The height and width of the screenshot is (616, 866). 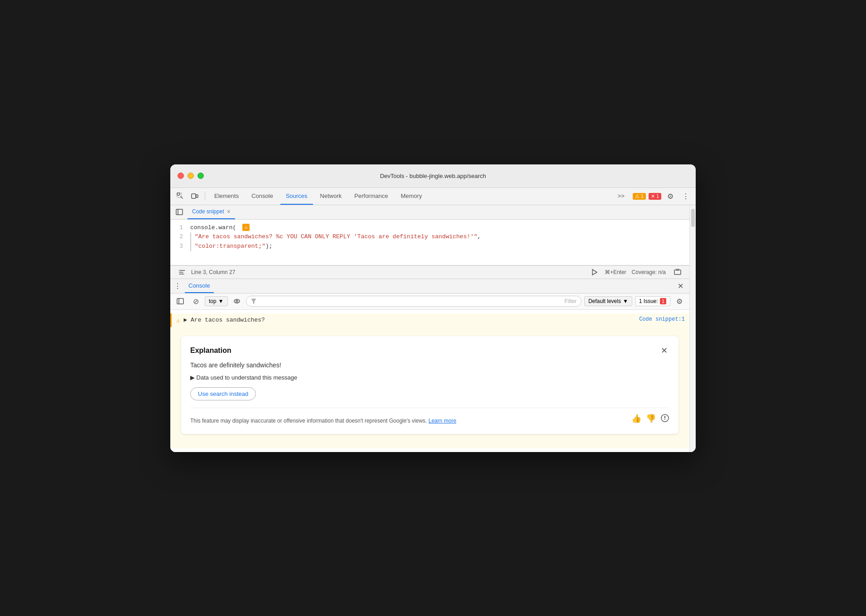 I want to click on settings-icon: ⚙, so click(x=670, y=196).